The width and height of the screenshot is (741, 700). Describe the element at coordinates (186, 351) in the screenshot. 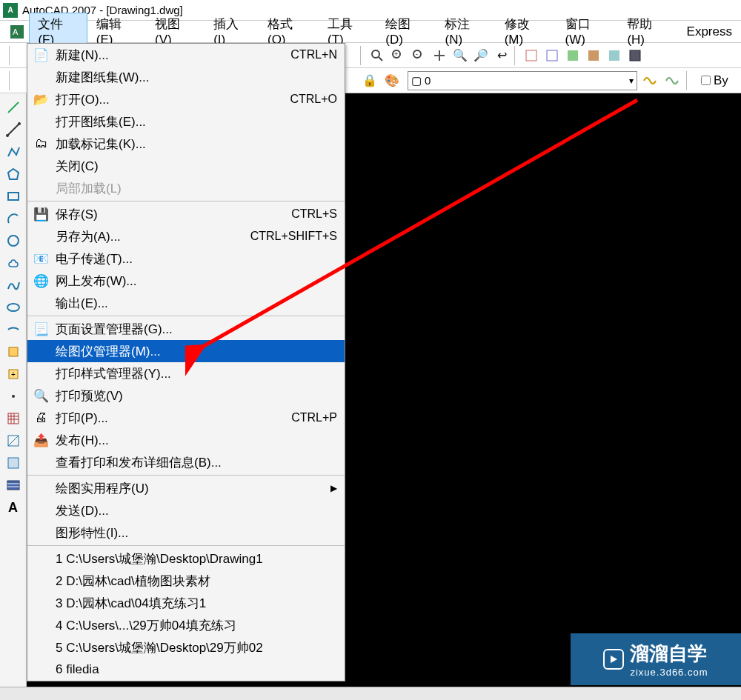

I see `menu-plotter-manager: 绘图仪管理器(M)...` at that location.